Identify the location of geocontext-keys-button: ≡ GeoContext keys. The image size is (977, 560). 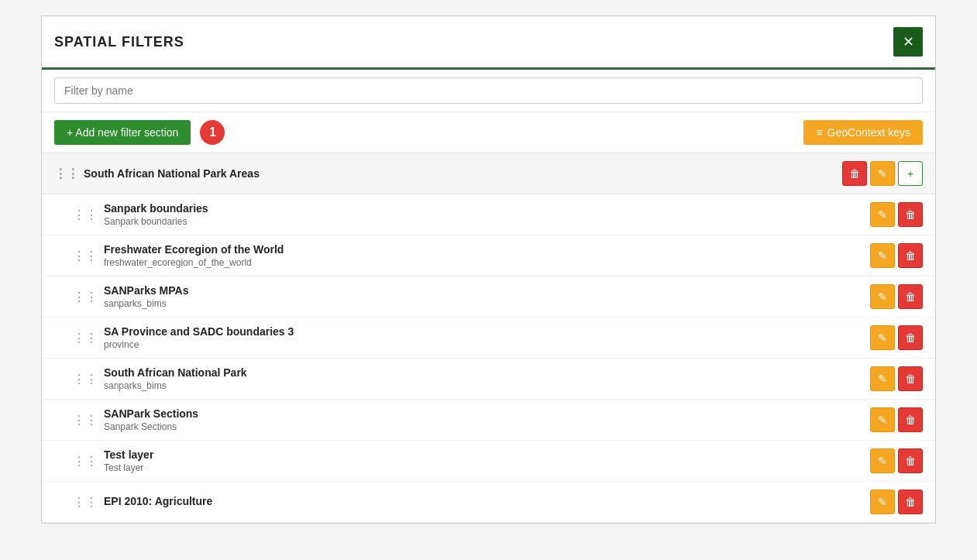
(863, 132).